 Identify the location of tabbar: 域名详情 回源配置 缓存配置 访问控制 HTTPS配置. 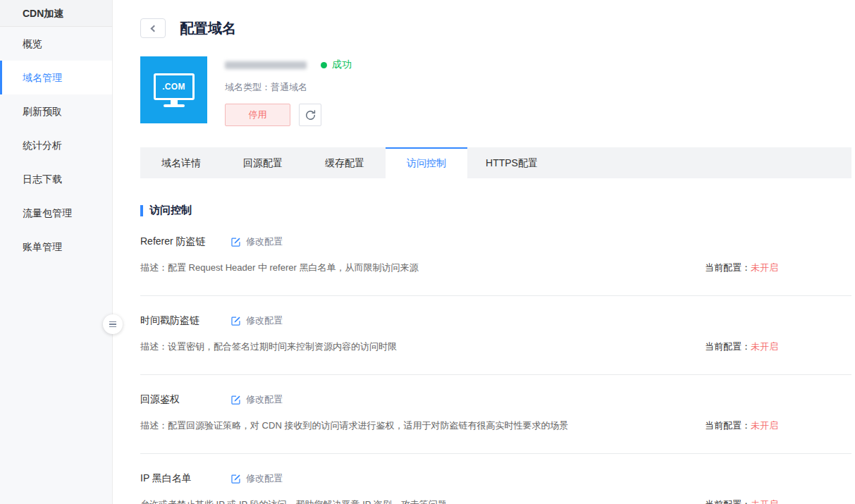
(496, 163).